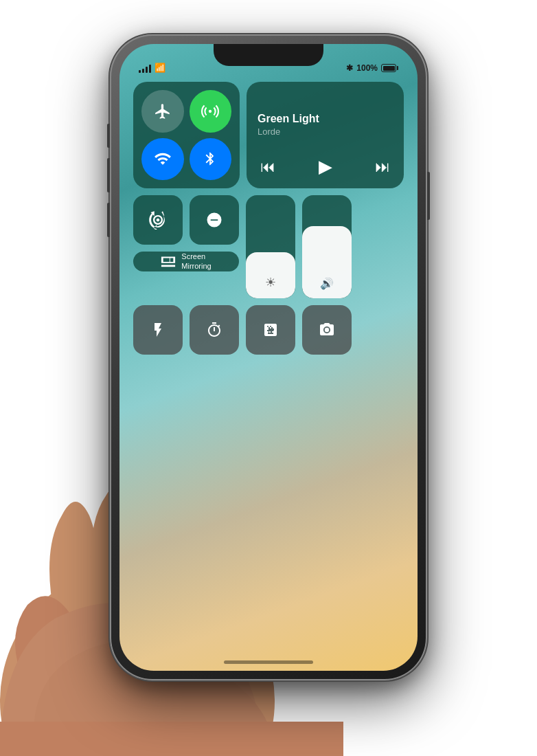 This screenshot has width=537, height=756. Describe the element at coordinates (382, 167) in the screenshot. I see `music-next-button: ⏭` at that location.